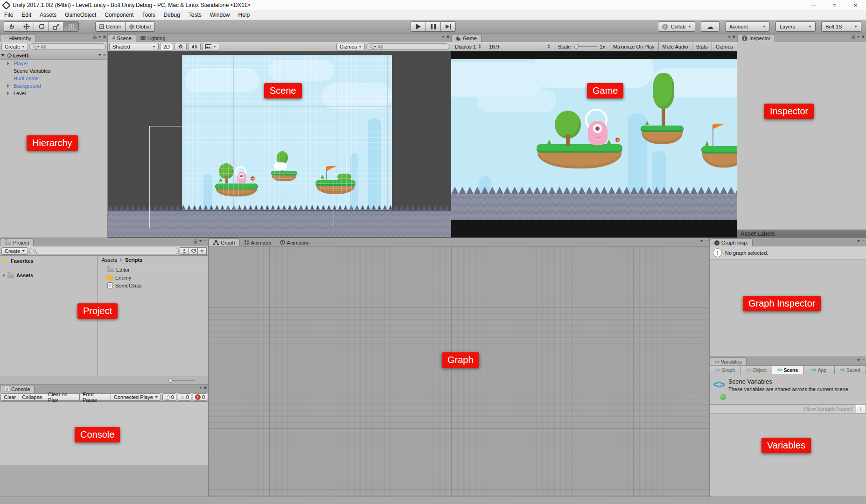 This screenshot has height=504, width=866. I want to click on scene-header-row: Level1 ≡, so click(54, 56).